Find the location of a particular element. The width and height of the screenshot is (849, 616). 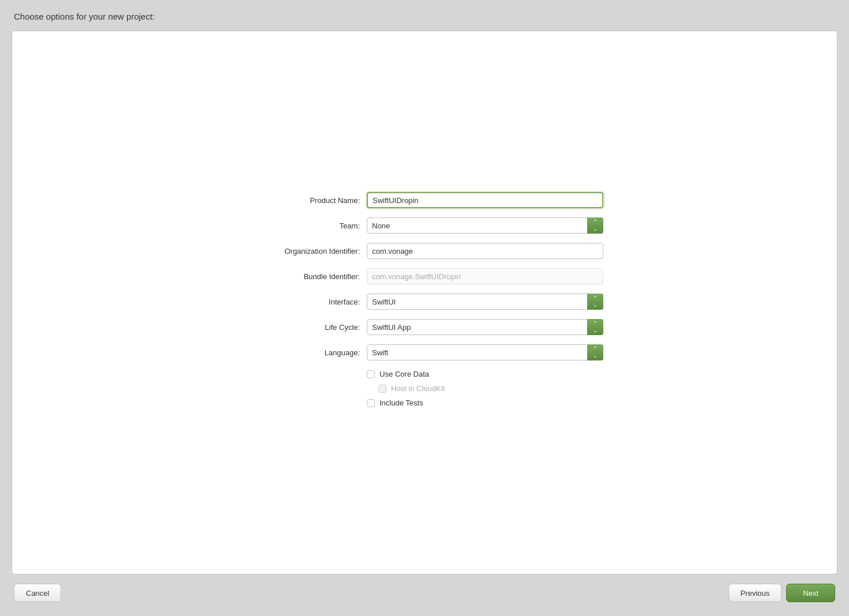

bundle-identifier-label: Bundle Identifier: is located at coordinates (306, 277).